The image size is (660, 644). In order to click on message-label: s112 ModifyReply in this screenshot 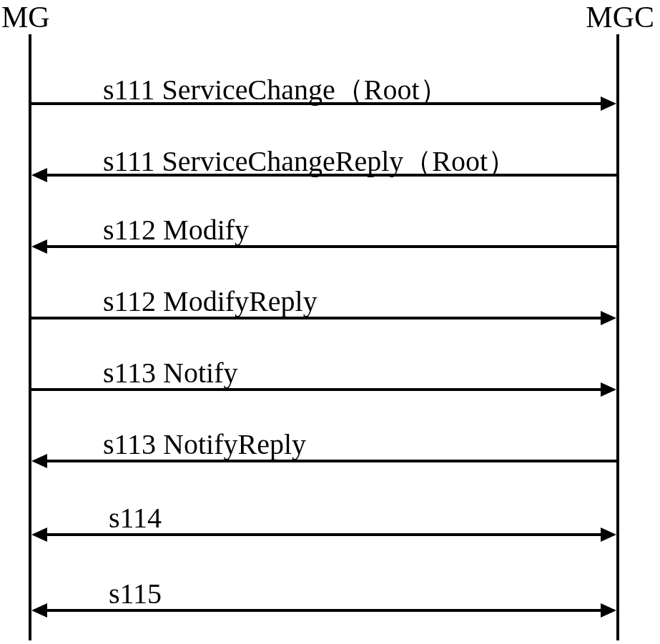, I will do `click(210, 302)`.